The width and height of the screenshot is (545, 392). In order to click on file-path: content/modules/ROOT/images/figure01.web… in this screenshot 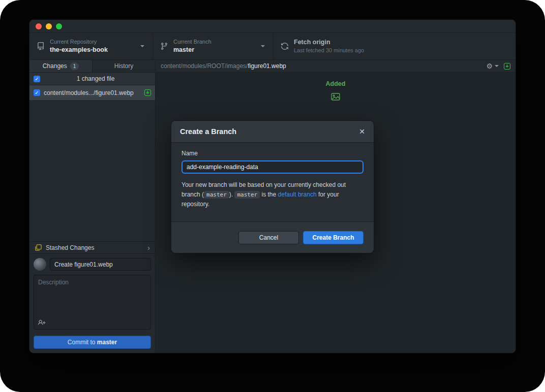, I will do `click(321, 66)`.